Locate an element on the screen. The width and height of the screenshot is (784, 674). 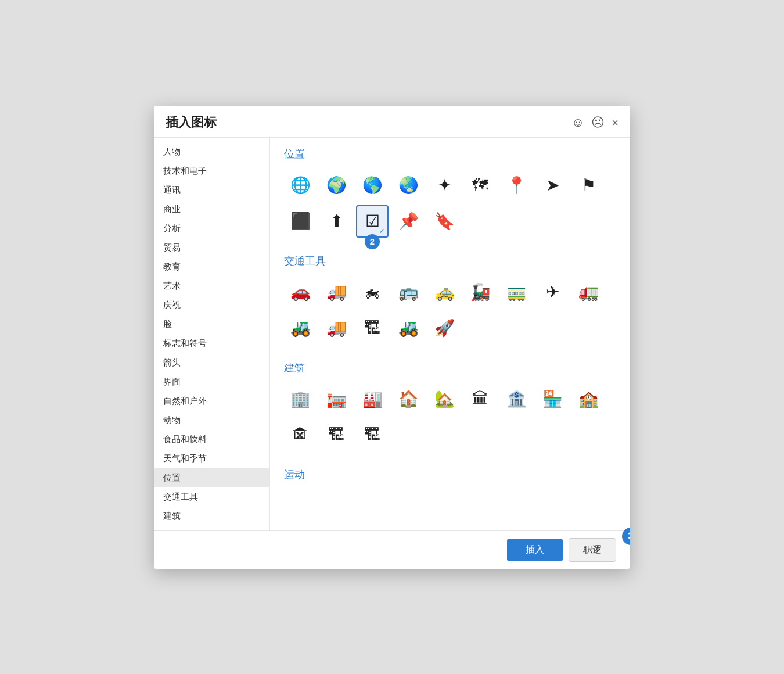
sidebar-item-trade: 贸易 is located at coordinates (211, 248).